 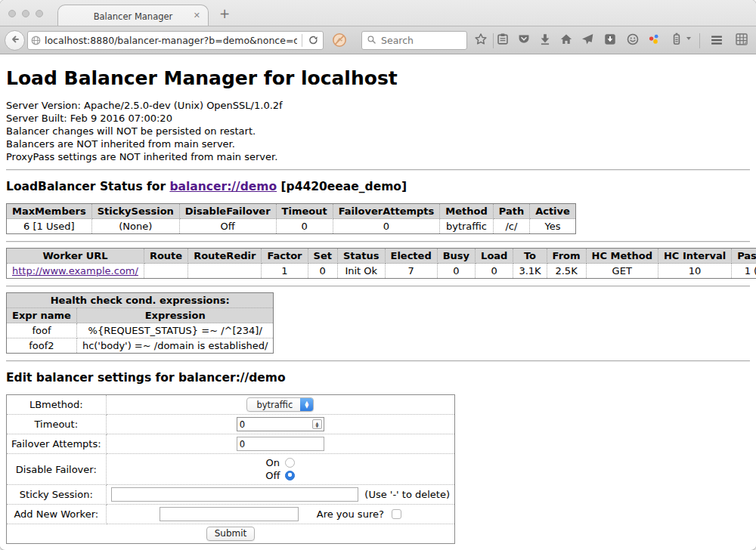 What do you see at coordinates (610, 39) in the screenshot?
I see `download-extension-icon` at bounding box center [610, 39].